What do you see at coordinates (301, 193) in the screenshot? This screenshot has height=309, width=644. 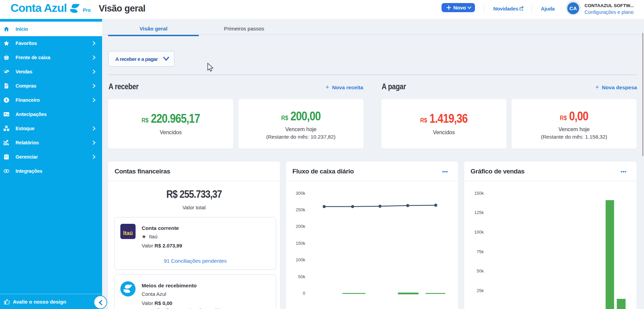 I see `svg-text: 300k` at bounding box center [301, 193].